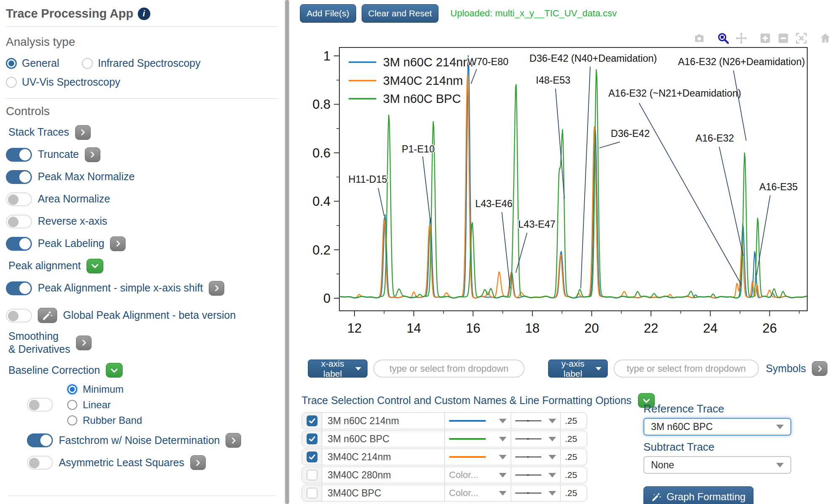 Image resolution: width=840 pixels, height=504 pixels. What do you see at coordinates (198, 463) in the screenshot?
I see `asymmetric-least-squares-expand-button` at bounding box center [198, 463].